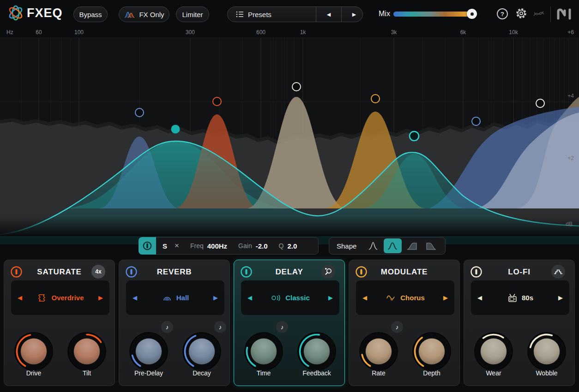 Image resolution: width=579 pixels, height=392 pixels. What do you see at coordinates (197, 246) in the screenshot?
I see `freq-label: Freq` at bounding box center [197, 246].